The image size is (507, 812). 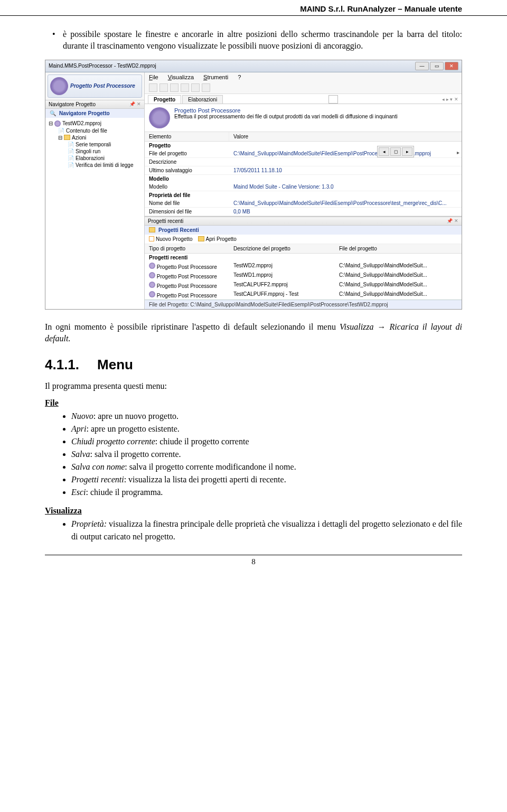 What do you see at coordinates (452, 66) in the screenshot?
I see `close-button: ✕` at bounding box center [452, 66].